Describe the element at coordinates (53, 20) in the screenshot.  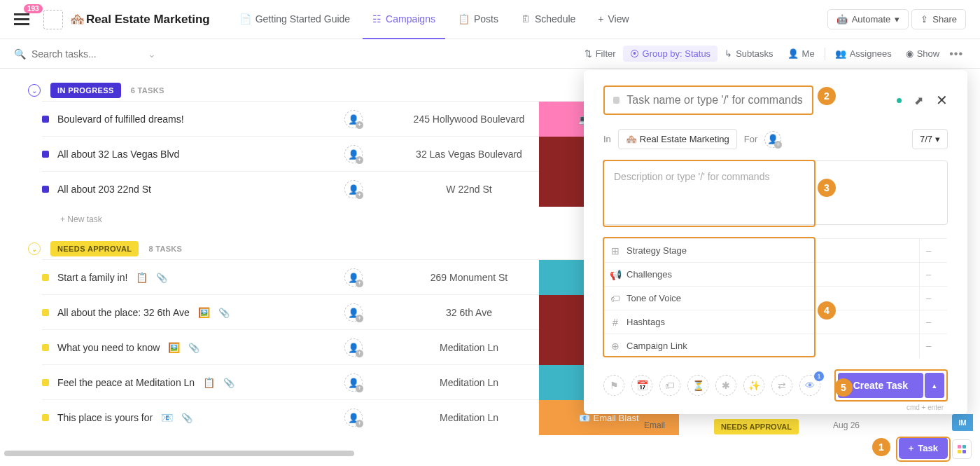
I see `space-icon` at that location.